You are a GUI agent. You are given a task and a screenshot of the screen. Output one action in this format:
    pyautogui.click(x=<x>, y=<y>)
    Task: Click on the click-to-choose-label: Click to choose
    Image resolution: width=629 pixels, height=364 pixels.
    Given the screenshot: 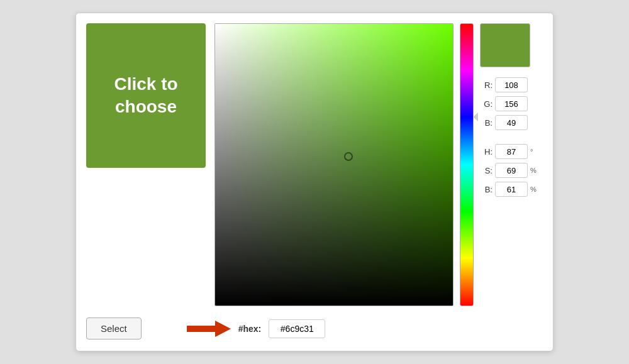 What is the action you would take?
    pyautogui.click(x=146, y=96)
    